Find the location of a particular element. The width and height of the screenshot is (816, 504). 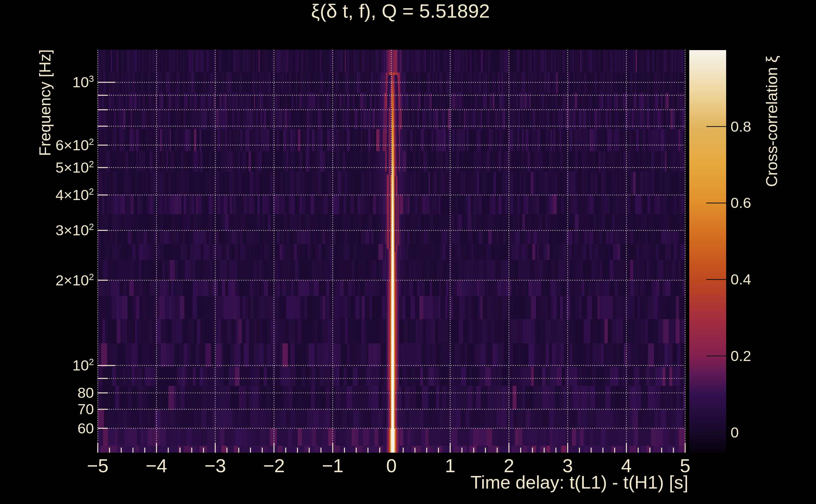

y-tick-label: 2×102 is located at coordinates (53, 280).